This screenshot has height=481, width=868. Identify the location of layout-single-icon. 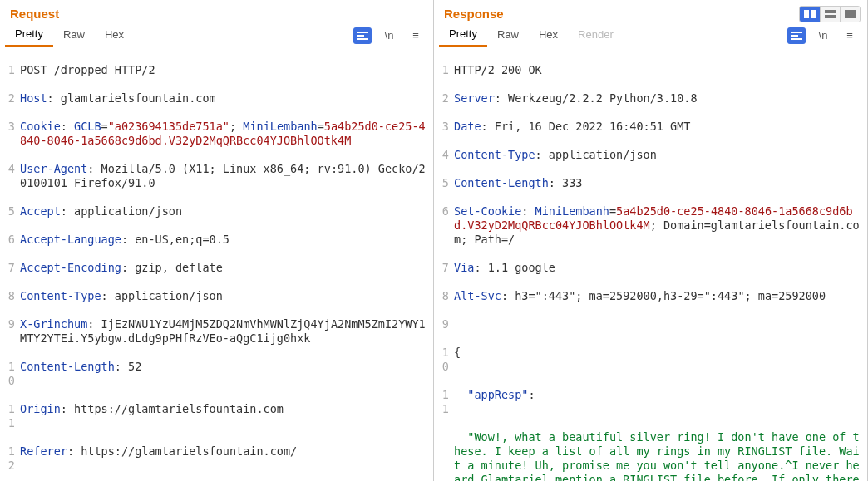
(850, 14).